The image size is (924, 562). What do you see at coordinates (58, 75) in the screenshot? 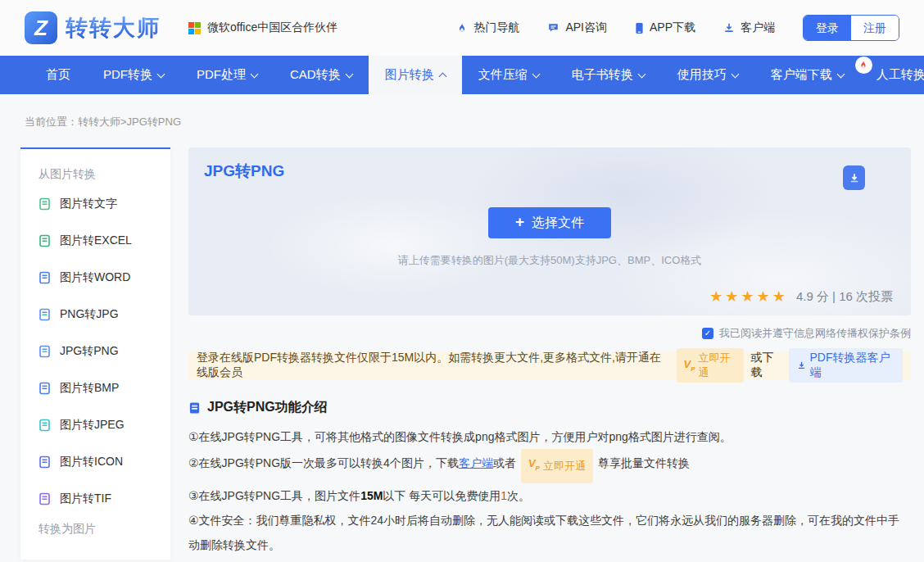
I see `nav-home: 首页` at bounding box center [58, 75].